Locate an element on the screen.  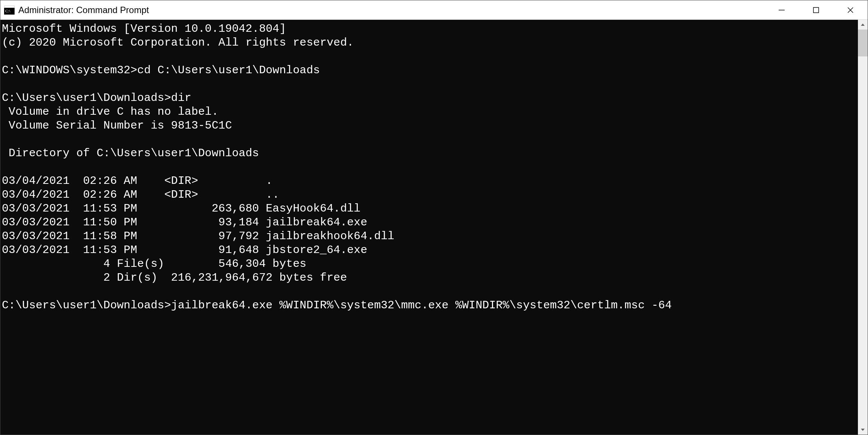
vertical-scrollbar is located at coordinates (863, 227).